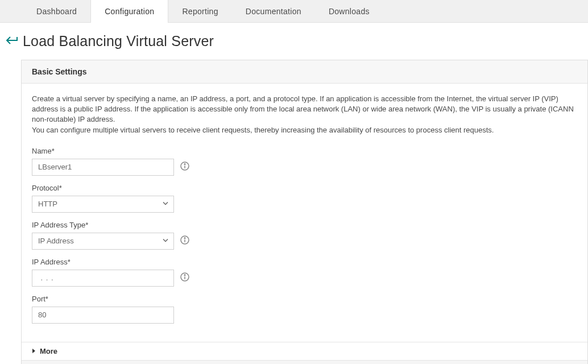 This screenshot has height=364, width=588. Describe the element at coordinates (118, 41) in the screenshot. I see `page-title: Load Balancing Virtual Server` at that location.